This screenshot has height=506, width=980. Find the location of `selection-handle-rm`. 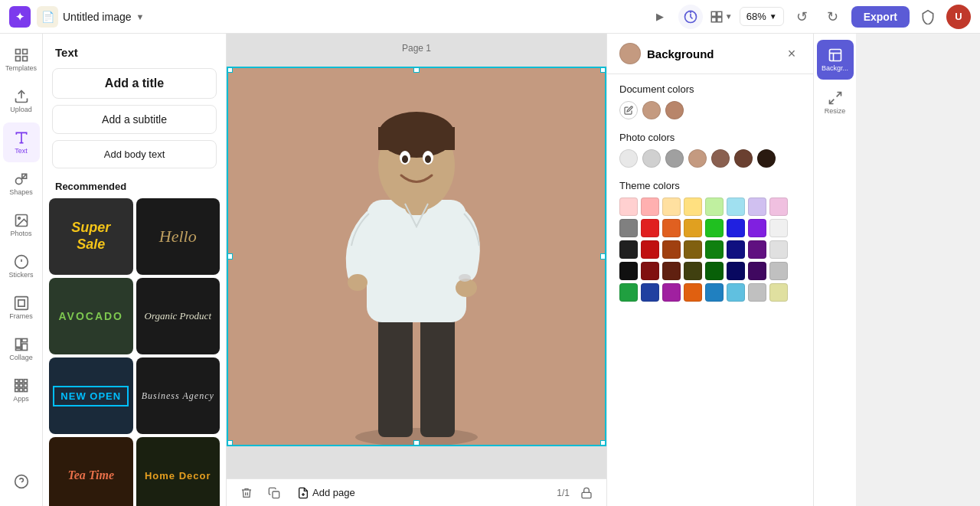

selection-handle-rm is located at coordinates (603, 256).